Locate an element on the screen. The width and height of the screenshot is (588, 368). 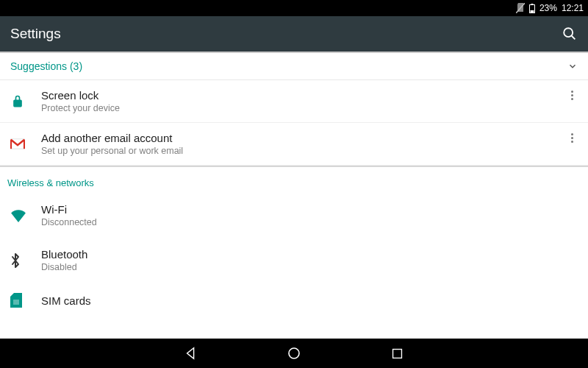
suggestion-screen-lock: Screen lock Protect your device is located at coordinates (294, 102).